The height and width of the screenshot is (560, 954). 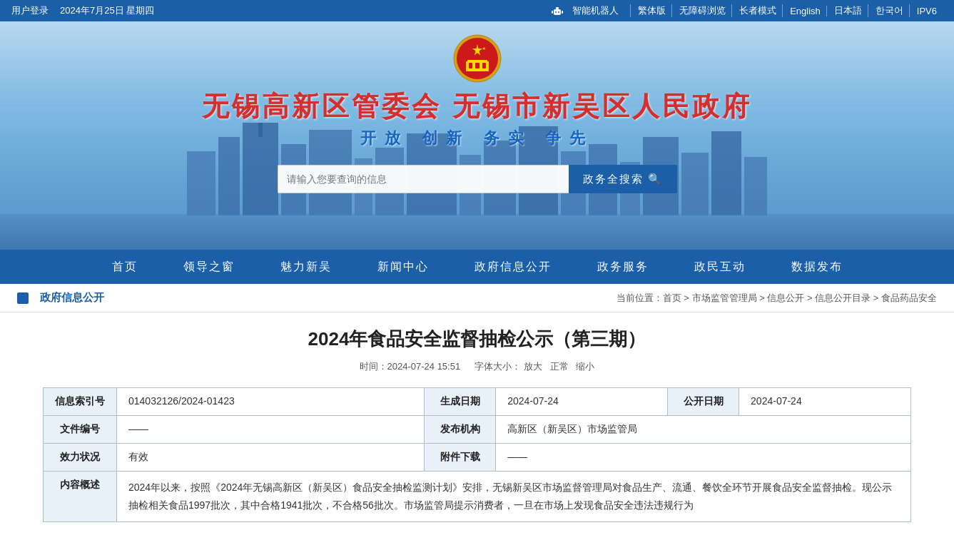 I want to click on login-link: 用户登录, so click(x=30, y=11).